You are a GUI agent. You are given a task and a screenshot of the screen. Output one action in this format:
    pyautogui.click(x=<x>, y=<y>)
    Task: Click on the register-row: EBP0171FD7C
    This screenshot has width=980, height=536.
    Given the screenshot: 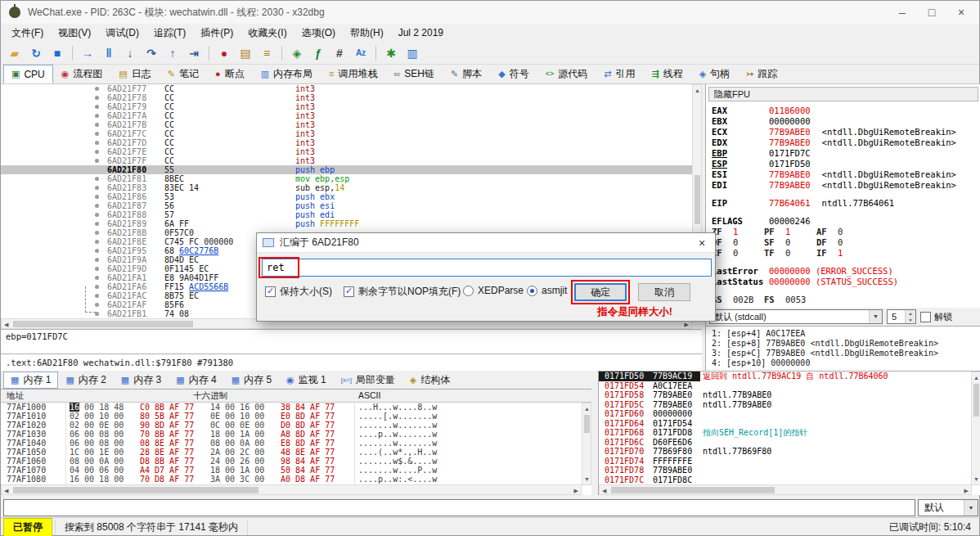 What is the action you would take?
    pyautogui.click(x=846, y=154)
    